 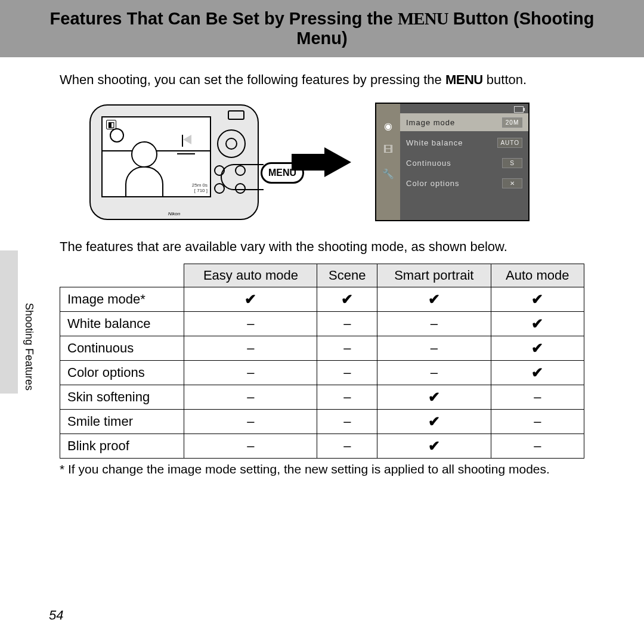 What do you see at coordinates (322, 80) in the screenshot?
I see `intro-text: When shooting, you can set the following…` at bounding box center [322, 80].